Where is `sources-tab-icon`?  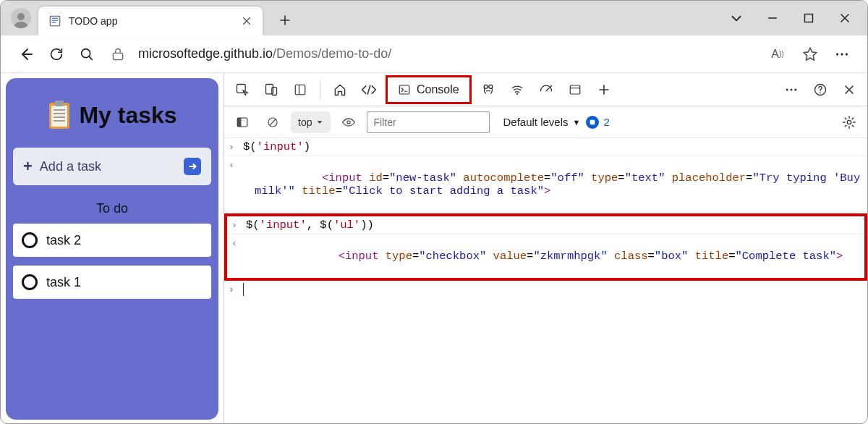 sources-tab-icon is located at coordinates (488, 90).